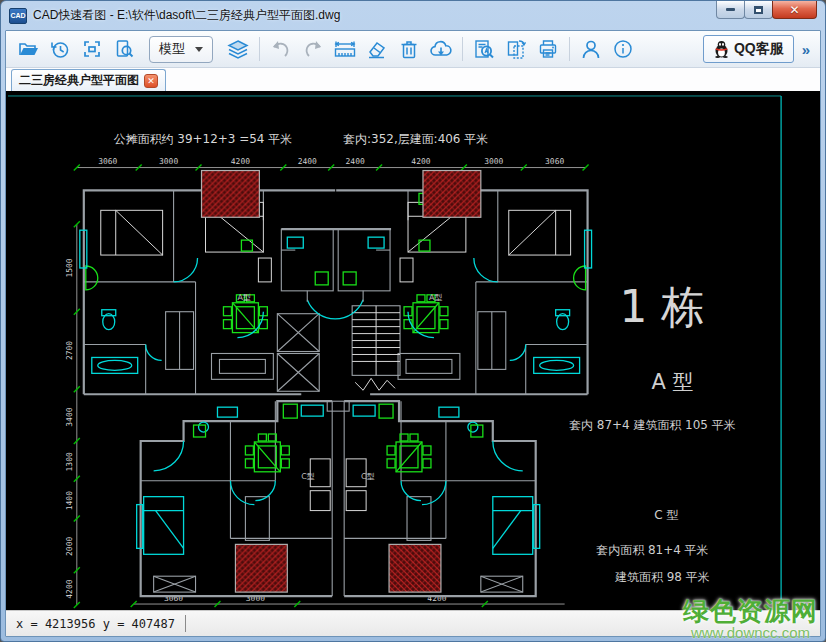  What do you see at coordinates (332, 164) in the screenshot?
I see `dimension-chain-top: 3060 3000 4200 2400 2400 4200 3000 3060` at bounding box center [332, 164].